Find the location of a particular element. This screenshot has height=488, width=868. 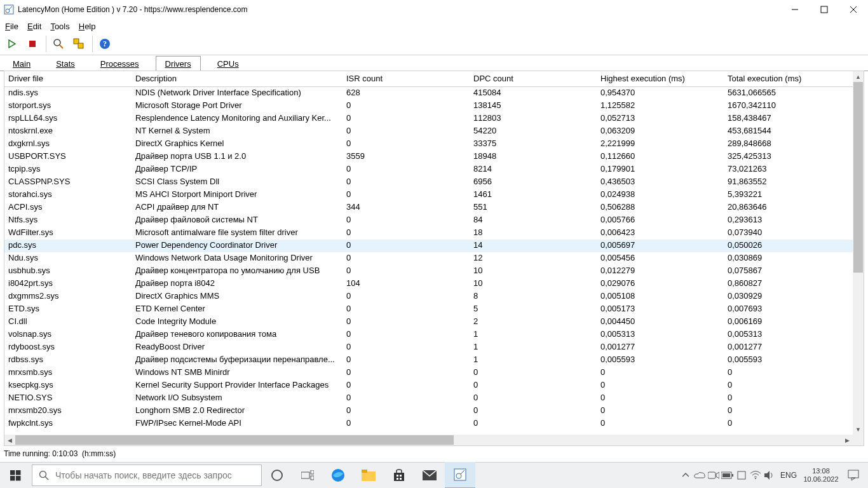

table-row: rdyboost.sysReadyBoost Driver010,0012770… is located at coordinates (434, 348).